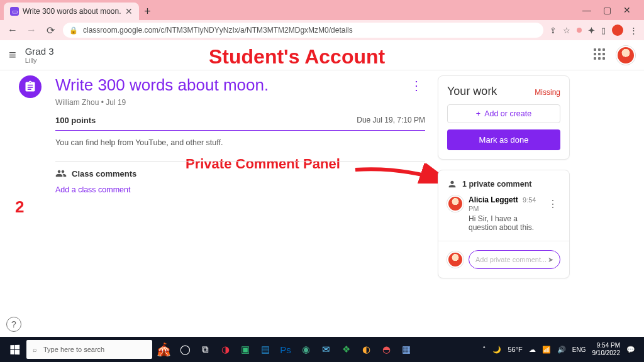 This screenshot has width=644, height=362. Describe the element at coordinates (455, 260) in the screenshot. I see `input-avatar` at that location.